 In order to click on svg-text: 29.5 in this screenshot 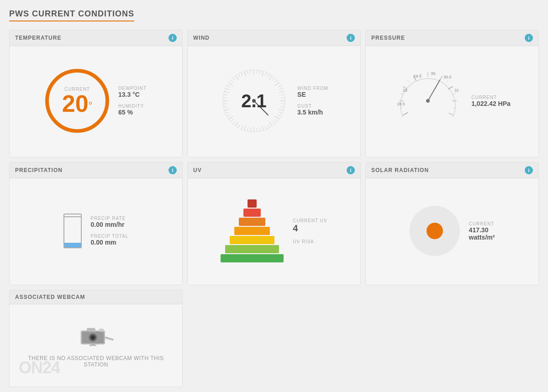, I will do `click(417, 76)`.